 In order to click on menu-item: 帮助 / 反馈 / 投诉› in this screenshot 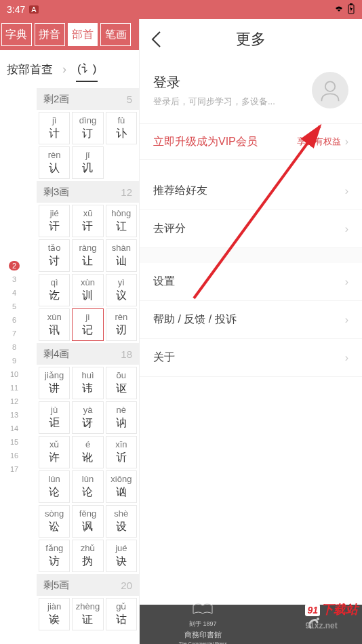, I will do `click(251, 320)`.